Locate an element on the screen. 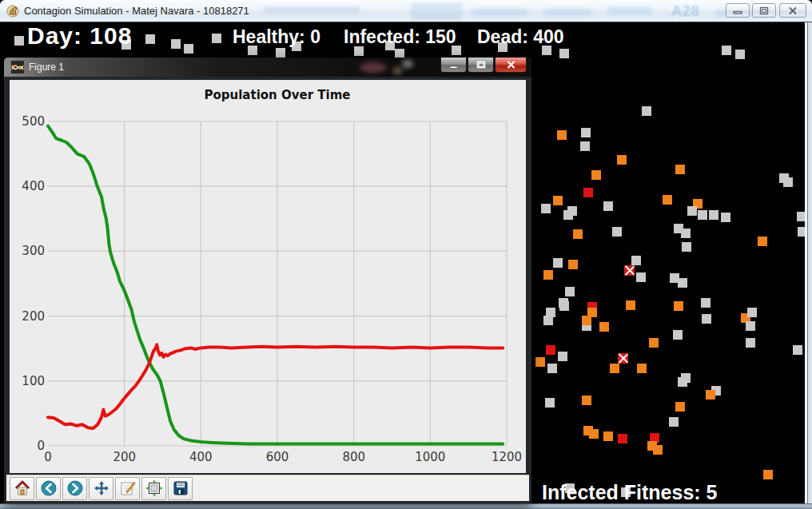 The width and height of the screenshot is (812, 509). app-window-bottom-border is located at coordinates (406, 507).